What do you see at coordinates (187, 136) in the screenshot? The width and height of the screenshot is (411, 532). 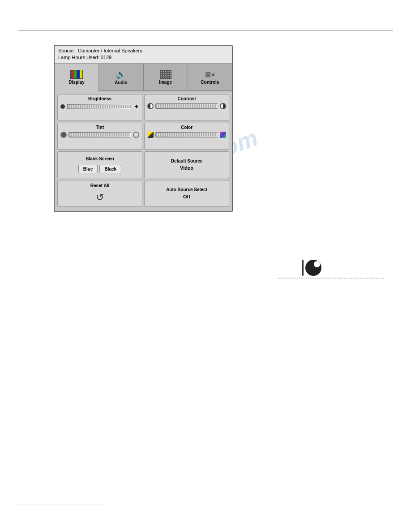 I see `color-cell: Color` at bounding box center [187, 136].